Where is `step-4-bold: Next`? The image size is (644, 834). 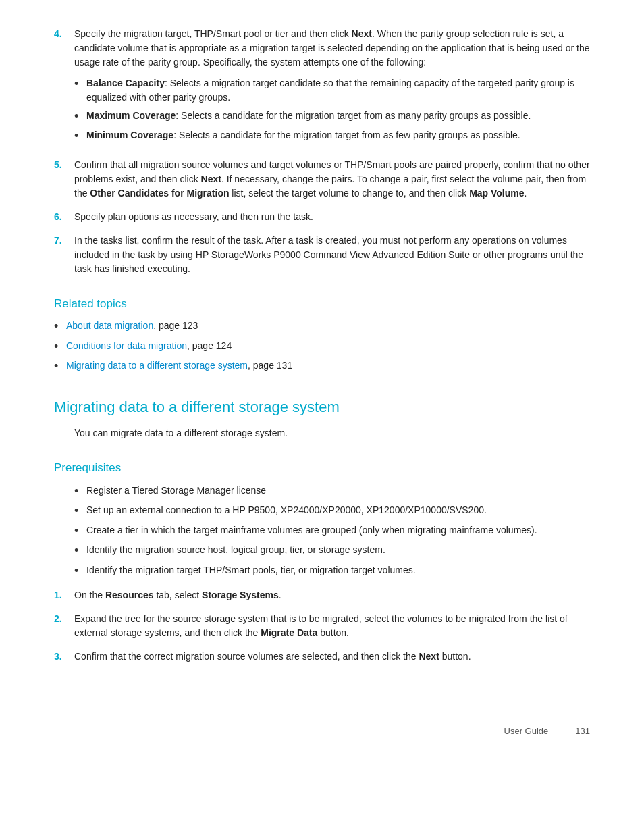
step-4-bold: Next is located at coordinates (362, 34).